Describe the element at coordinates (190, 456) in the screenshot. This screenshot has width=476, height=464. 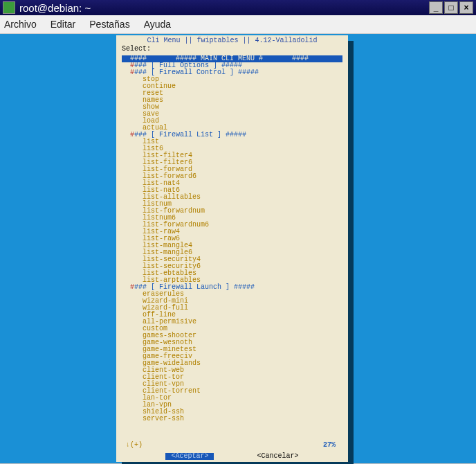
I see `ok-button: <Aceptar>` at that location.